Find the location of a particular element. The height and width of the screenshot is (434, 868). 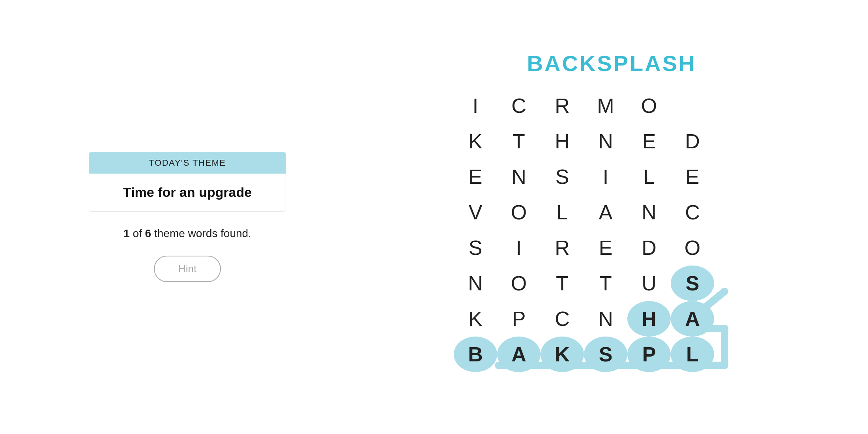

found-total: 6 is located at coordinates (148, 234).